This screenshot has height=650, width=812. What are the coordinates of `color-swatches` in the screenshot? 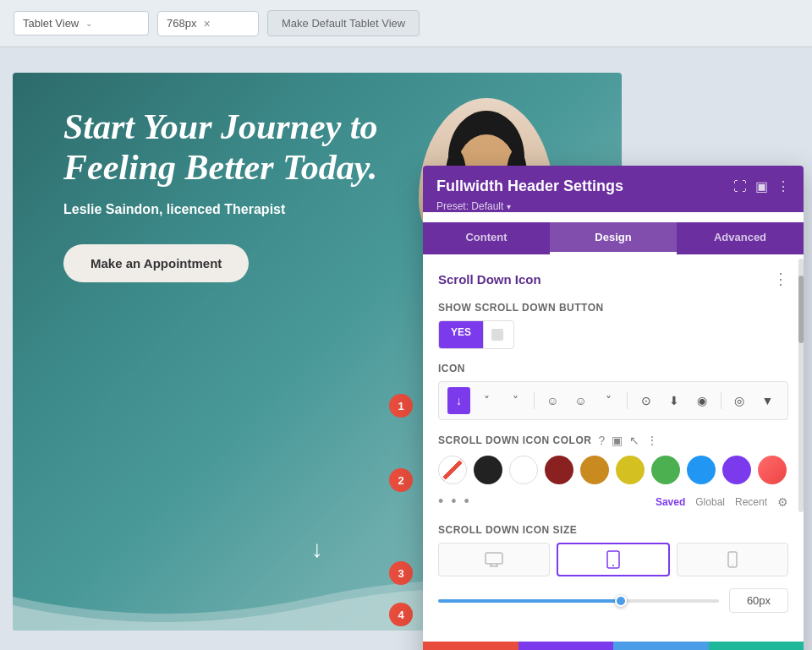 It's located at (613, 470).